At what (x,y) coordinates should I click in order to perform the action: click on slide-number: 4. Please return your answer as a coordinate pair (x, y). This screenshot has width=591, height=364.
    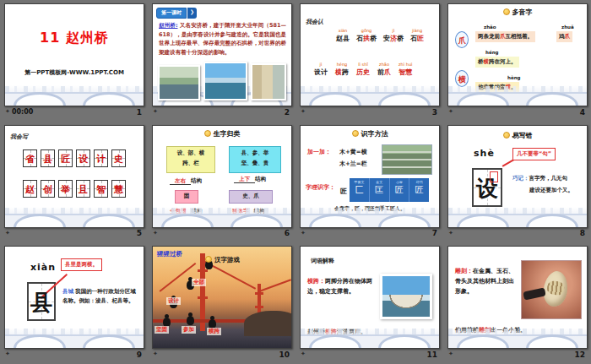
    Looking at the image, I should click on (583, 112).